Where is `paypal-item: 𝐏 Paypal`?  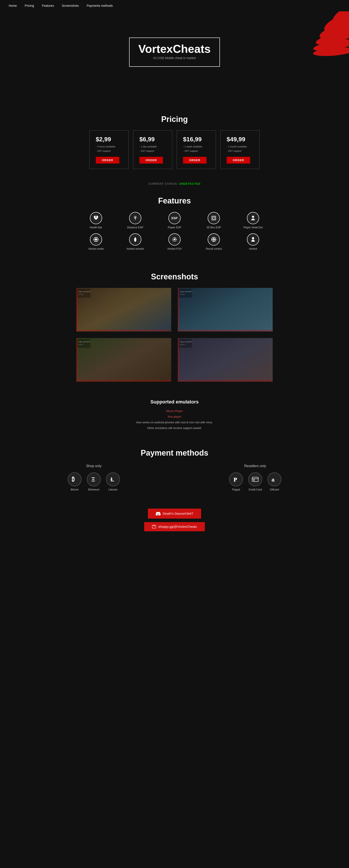 paypal-item: 𝐏 Paypal is located at coordinates (236, 482).